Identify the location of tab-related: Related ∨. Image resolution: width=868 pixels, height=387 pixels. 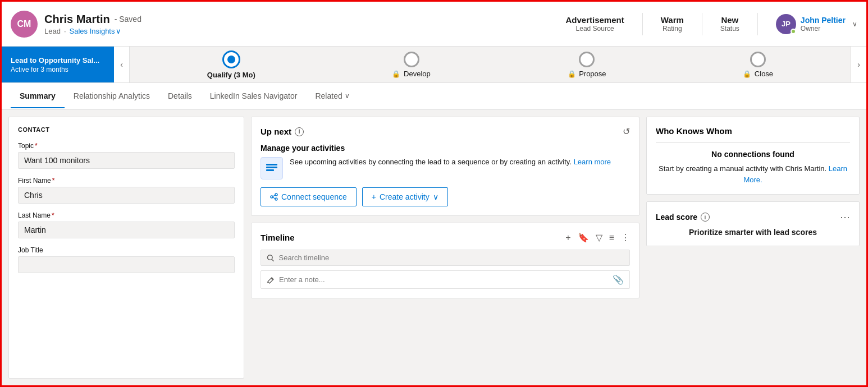
(332, 96).